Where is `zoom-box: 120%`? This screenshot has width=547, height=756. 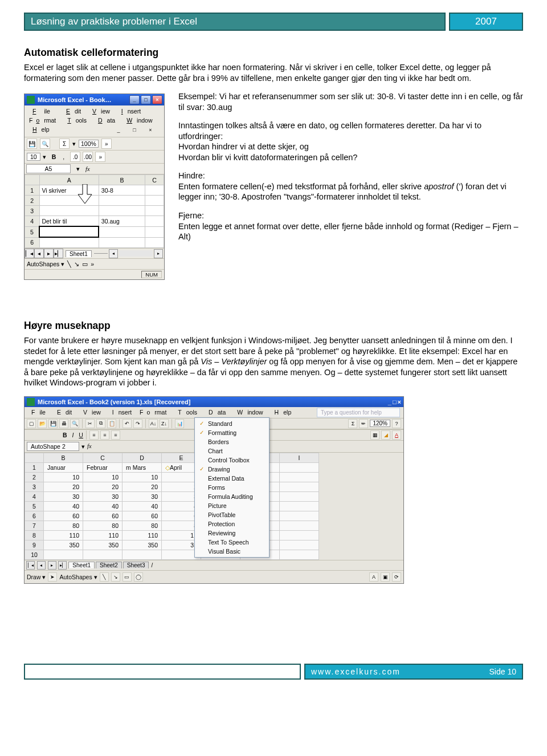
zoom-box: 120% is located at coordinates (380, 423).